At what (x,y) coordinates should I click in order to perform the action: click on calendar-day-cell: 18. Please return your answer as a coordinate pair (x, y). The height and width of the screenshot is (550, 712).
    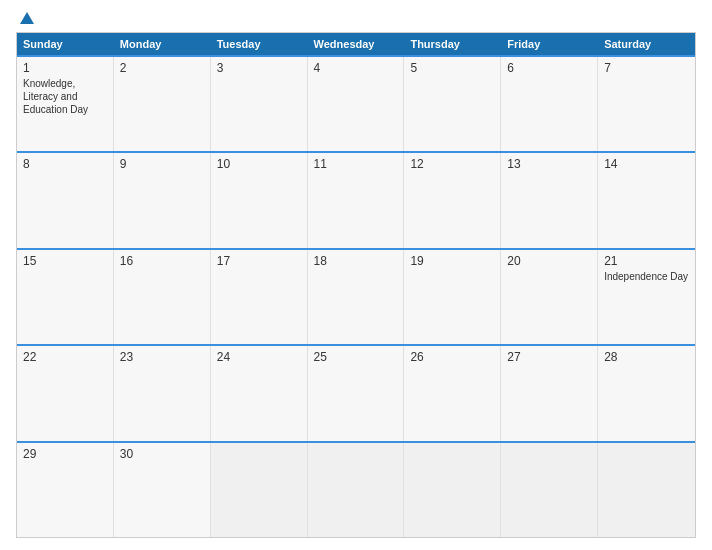
    Looking at the image, I should click on (356, 297).